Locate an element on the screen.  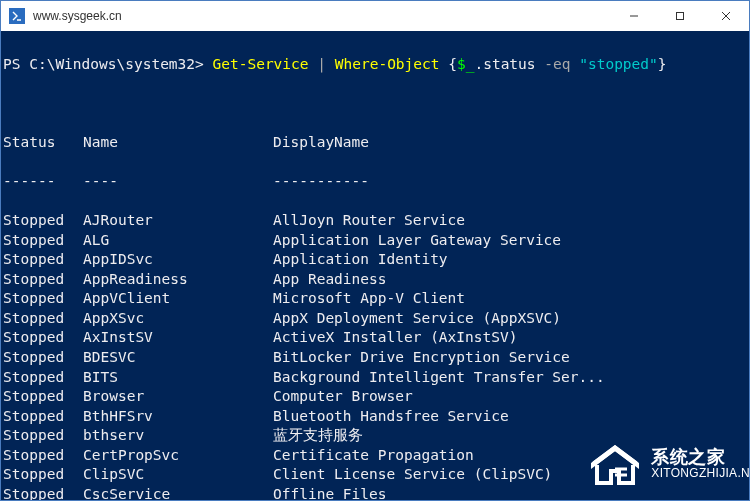
cell-display: Certificate Propagation is located at coordinates (374, 456).